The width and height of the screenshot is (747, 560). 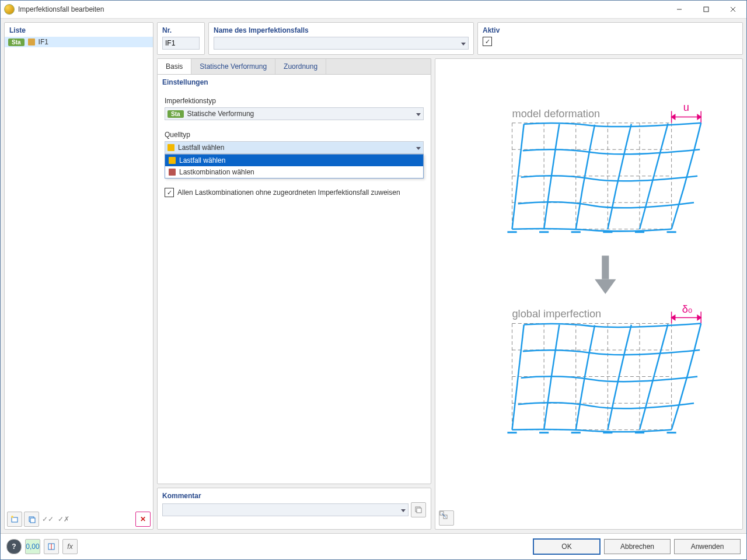 I want to click on aktiv-panel: Aktiv ✓, so click(x=610, y=38).